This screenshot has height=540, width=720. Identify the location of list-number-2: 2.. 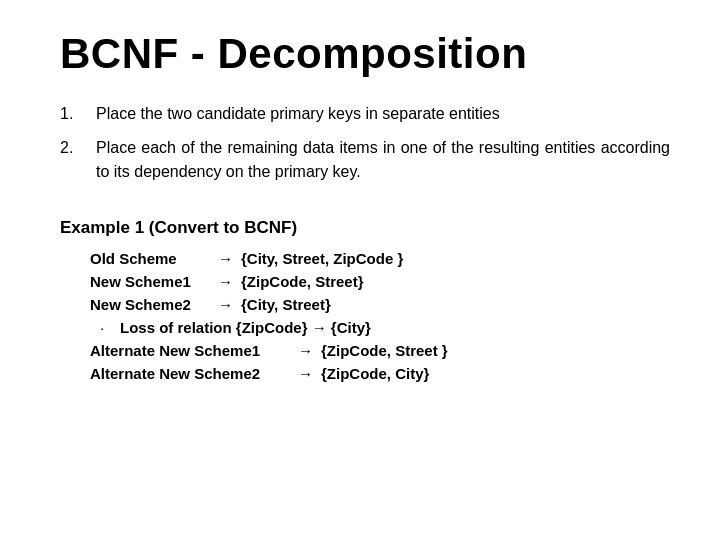
(70, 160).